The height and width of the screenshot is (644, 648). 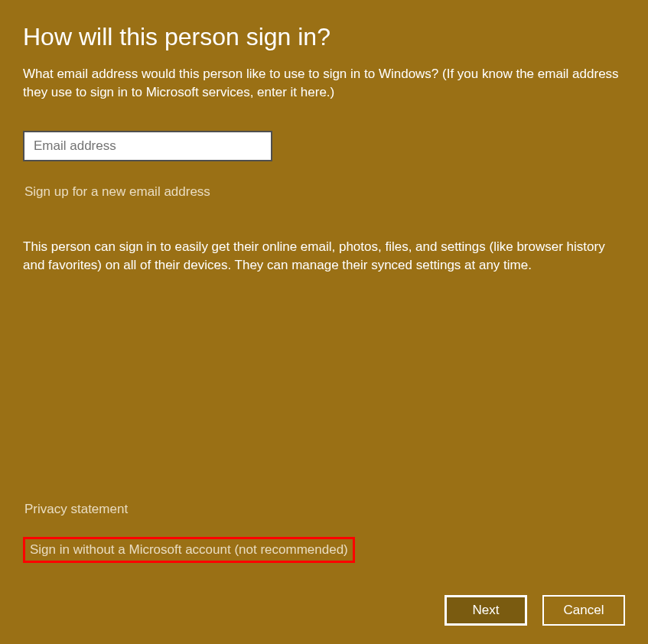 What do you see at coordinates (148, 146) in the screenshot?
I see `email-field` at bounding box center [148, 146].